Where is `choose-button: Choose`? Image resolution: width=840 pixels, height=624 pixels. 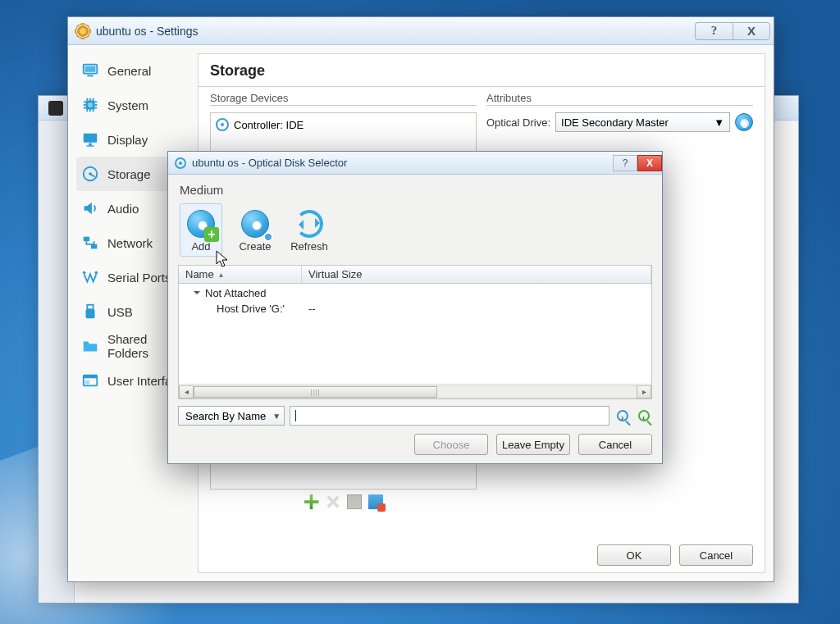 choose-button: Choose is located at coordinates (451, 444).